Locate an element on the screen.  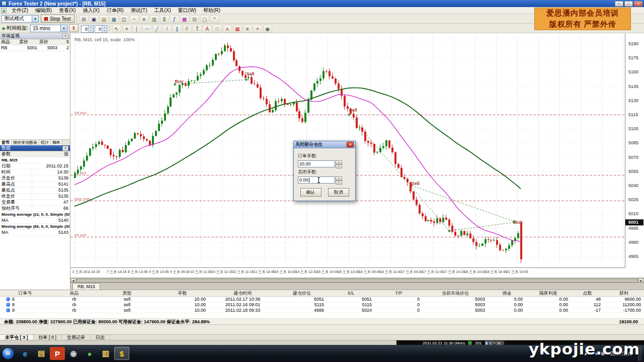
maximize-button: □ is located at coordinates (629, 4).